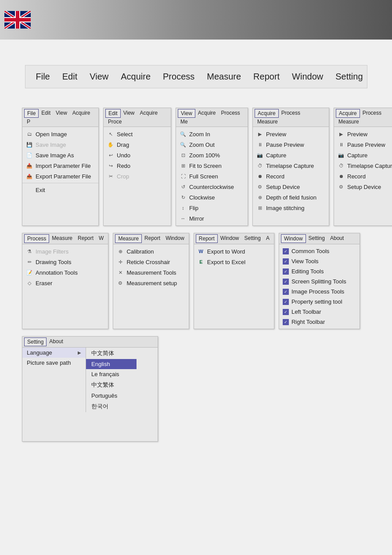 Image resolution: width=392 pixels, height=555 pixels. I want to click on window-header-window: Window, so click(293, 239).